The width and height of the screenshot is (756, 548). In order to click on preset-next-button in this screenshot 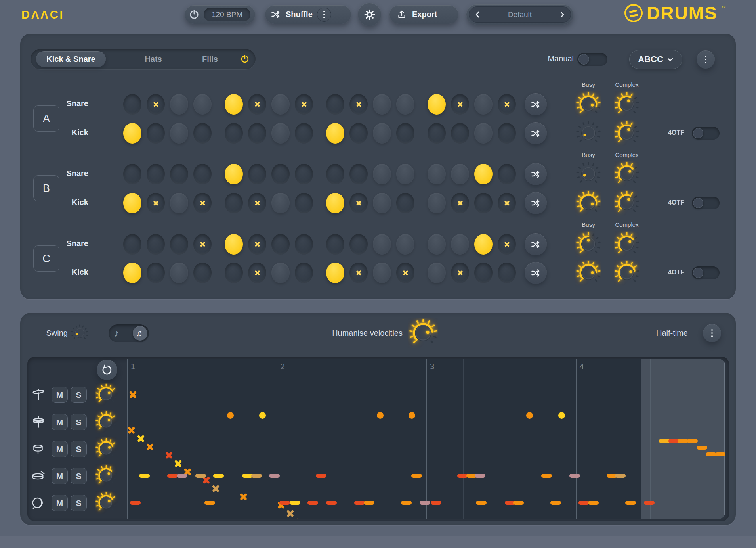, I will do `click(562, 15)`.